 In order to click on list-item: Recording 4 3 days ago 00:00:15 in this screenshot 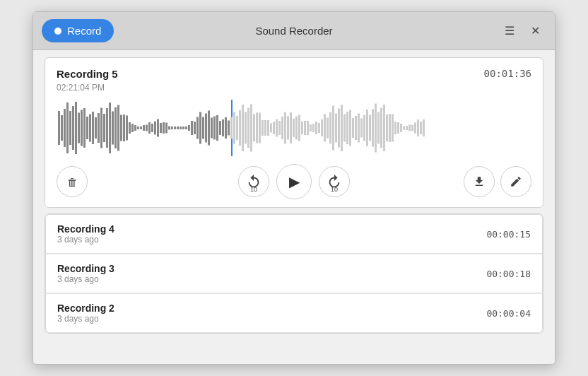, I will do `click(294, 234)`.